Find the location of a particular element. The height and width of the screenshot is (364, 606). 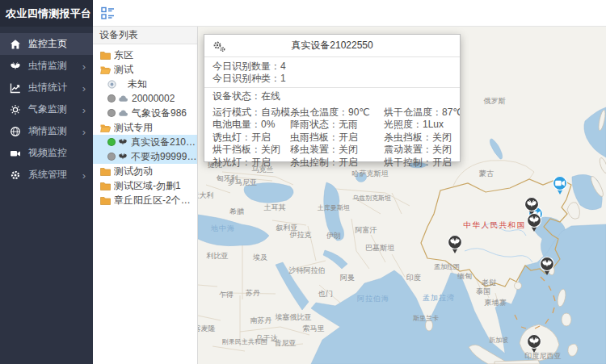

stat-row: 今日识别种类：1 is located at coordinates (332, 79).